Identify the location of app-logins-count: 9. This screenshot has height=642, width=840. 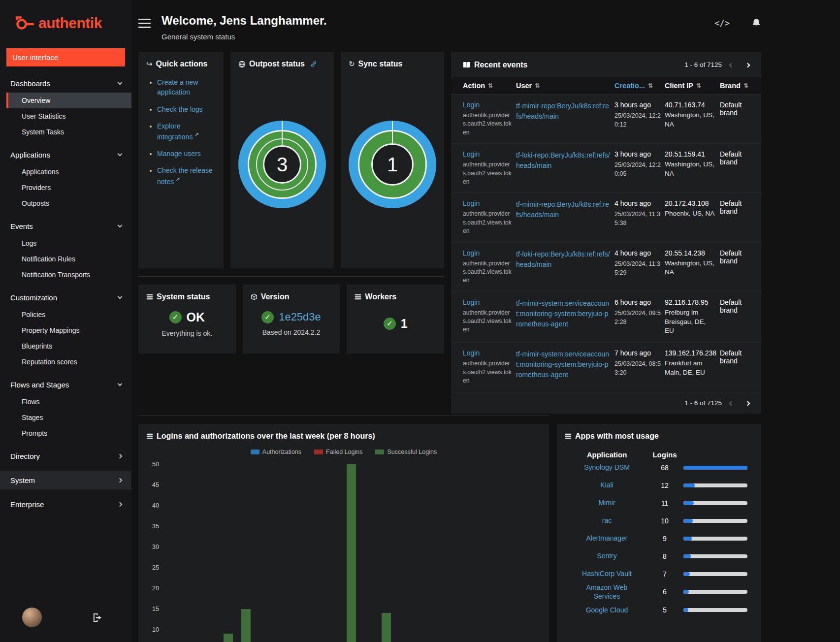
(665, 539).